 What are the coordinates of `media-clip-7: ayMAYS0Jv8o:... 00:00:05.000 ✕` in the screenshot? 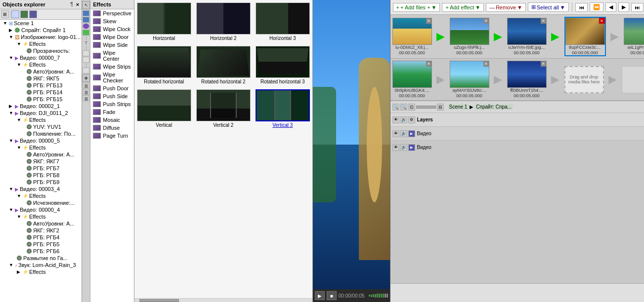 It's located at (470, 79).